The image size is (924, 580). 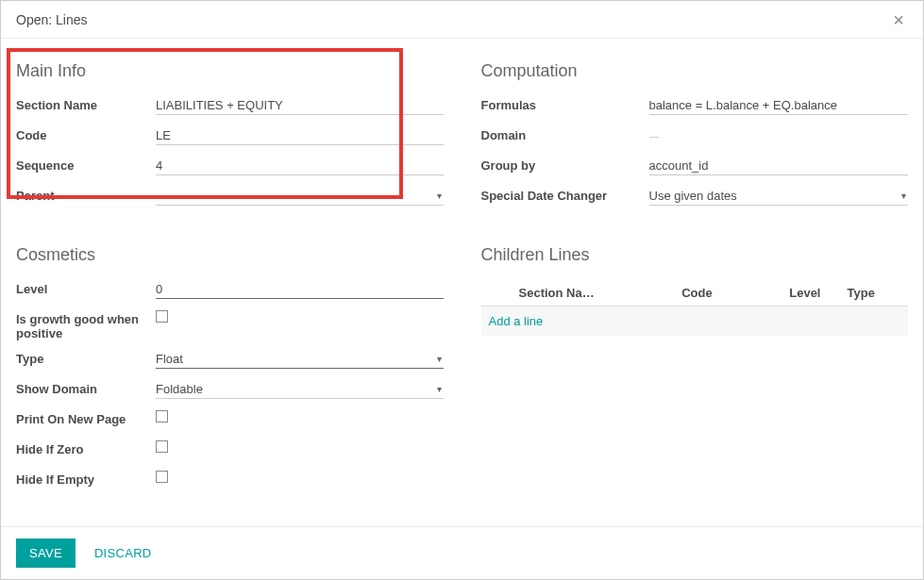 I want to click on label-formulas: Formulas, so click(x=565, y=104).